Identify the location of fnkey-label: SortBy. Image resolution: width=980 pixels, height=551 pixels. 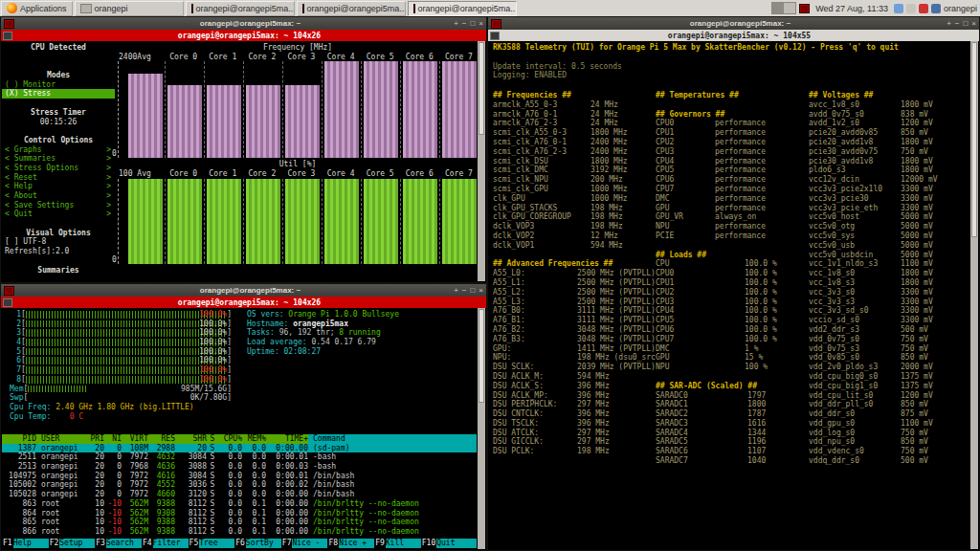
(264, 543).